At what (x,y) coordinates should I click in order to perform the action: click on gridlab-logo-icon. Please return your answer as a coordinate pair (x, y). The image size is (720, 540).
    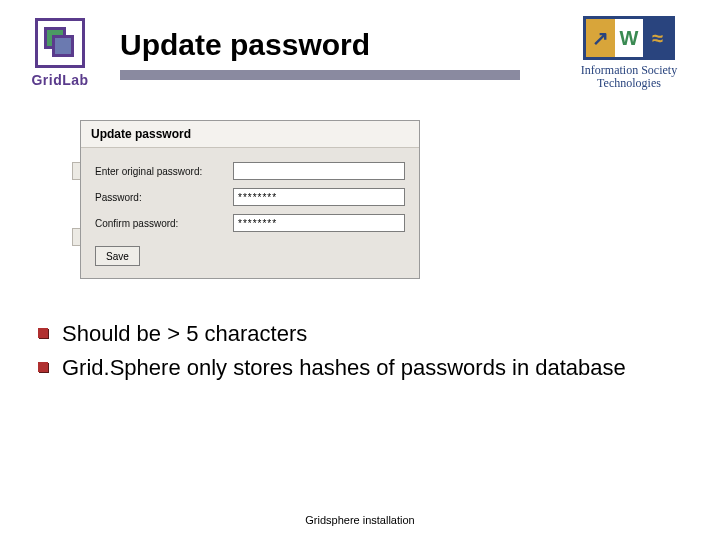
    Looking at the image, I should click on (60, 43).